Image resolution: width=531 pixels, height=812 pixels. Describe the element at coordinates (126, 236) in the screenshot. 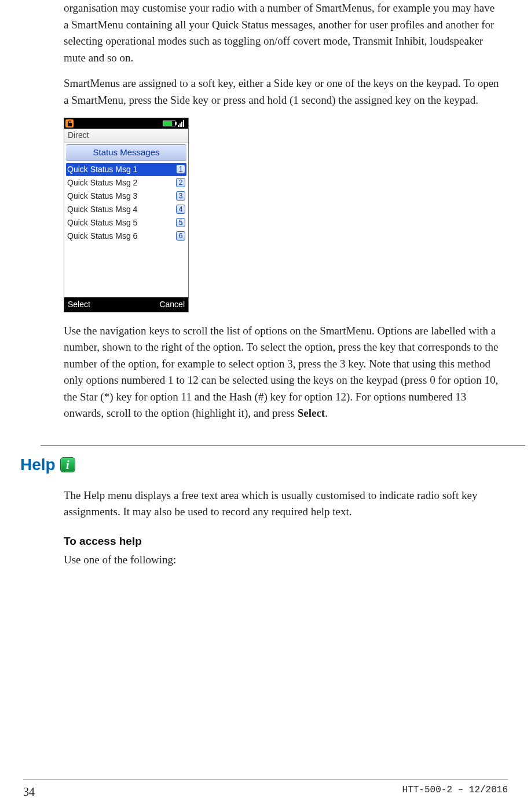

I see `list-item: Quick Status Msg 6 6` at that location.